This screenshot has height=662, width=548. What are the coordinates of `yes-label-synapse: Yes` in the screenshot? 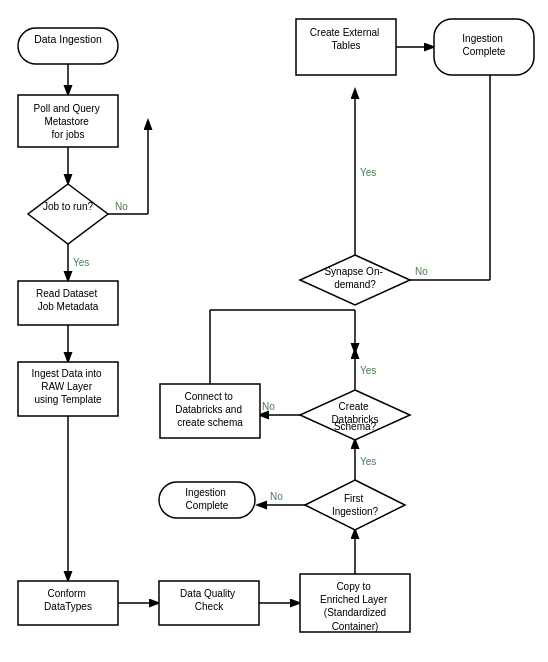 It's located at (368, 172).